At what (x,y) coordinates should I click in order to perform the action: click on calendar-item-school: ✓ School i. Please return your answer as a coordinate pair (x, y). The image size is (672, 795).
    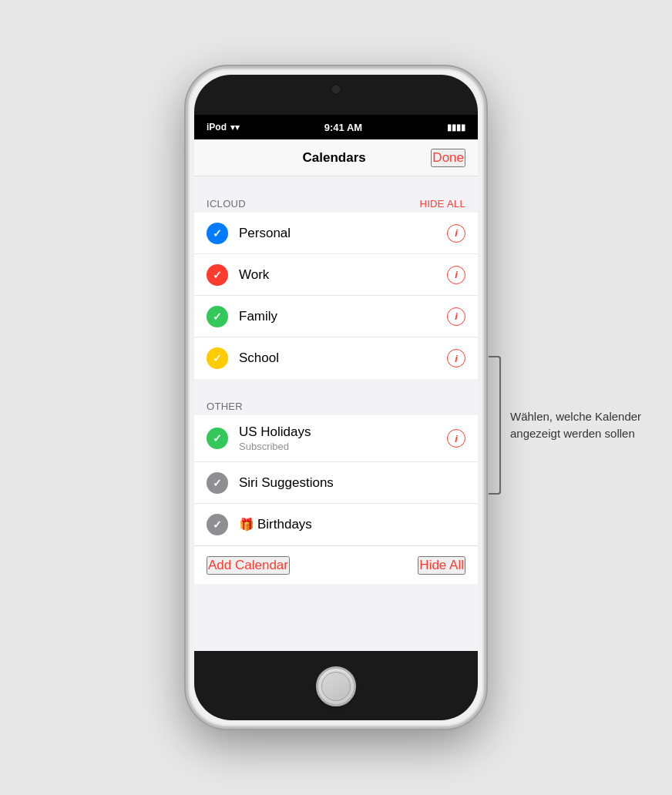
    Looking at the image, I should click on (336, 358).